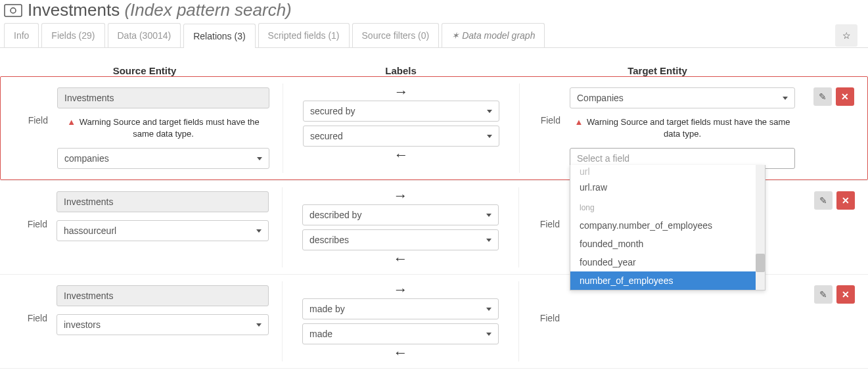  Describe the element at coordinates (145, 71) in the screenshot. I see `col-header-source: Source Entity` at that location.